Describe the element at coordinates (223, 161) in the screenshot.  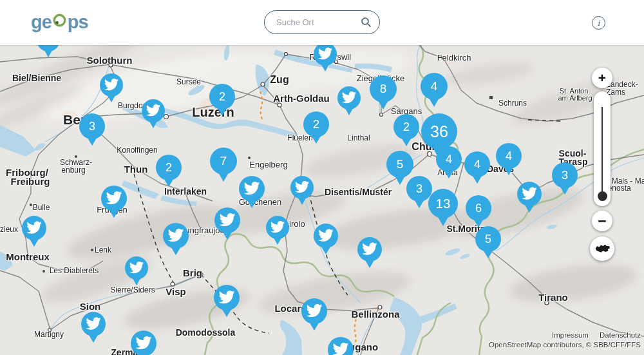
I see `cluster-count: 7` at that location.